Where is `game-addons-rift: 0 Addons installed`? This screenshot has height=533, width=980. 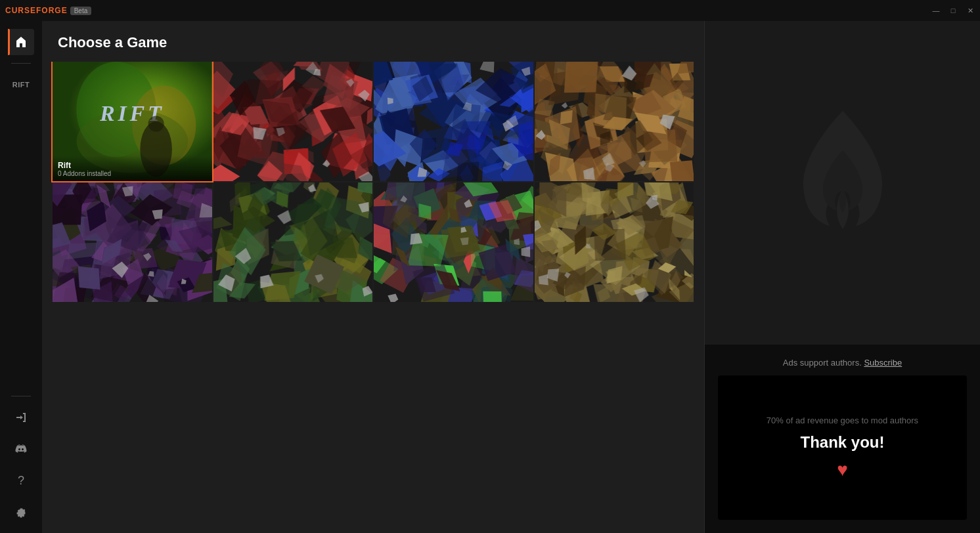
game-addons-rift: 0 Addons installed is located at coordinates (133, 173).